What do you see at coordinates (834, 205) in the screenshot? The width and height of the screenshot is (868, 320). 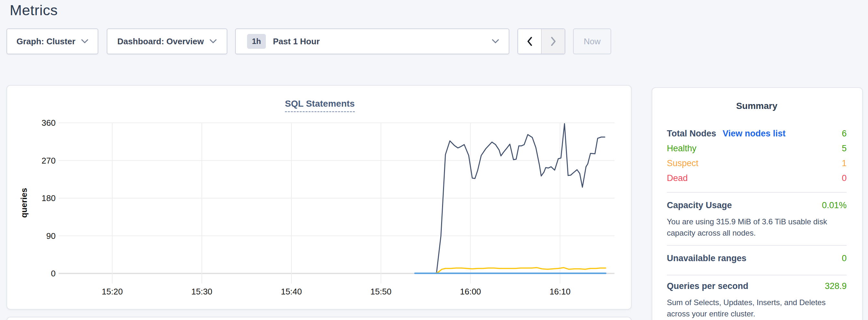 I see `capacity-usage-value: 0.01%` at bounding box center [834, 205].